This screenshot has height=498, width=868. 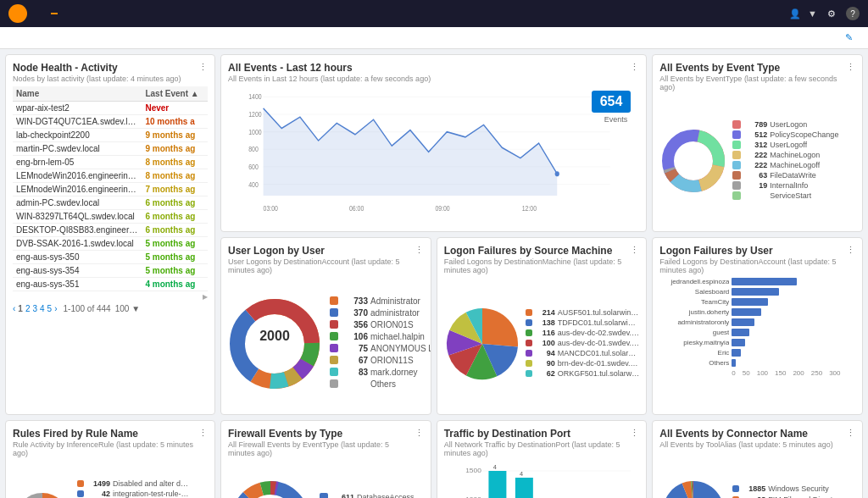 What do you see at coordinates (28, 308) in the screenshot?
I see `page-2: 2` at bounding box center [28, 308].